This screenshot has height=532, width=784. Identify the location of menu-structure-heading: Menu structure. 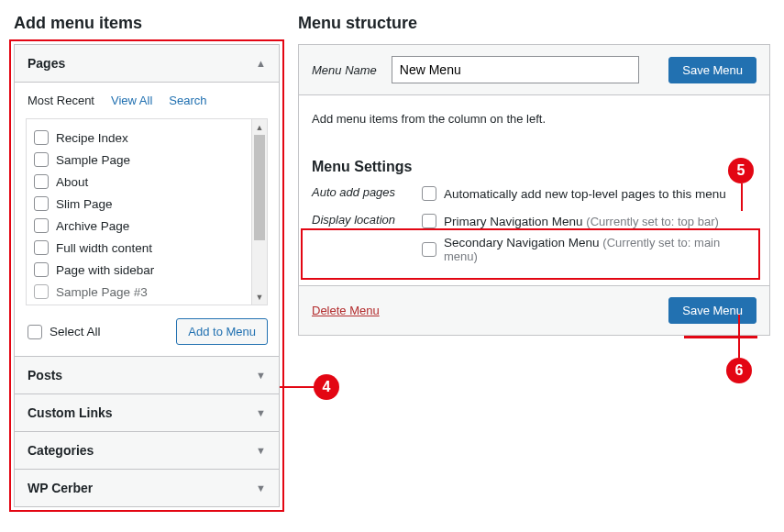
(534, 24).